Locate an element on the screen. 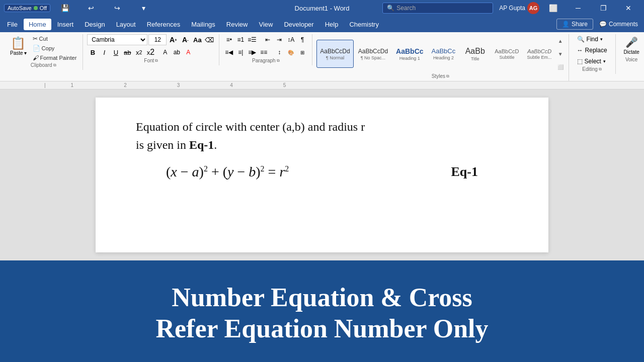 This screenshot has width=644, height=362. ribbon-display-button: ⬜ is located at coordinates (553, 8).